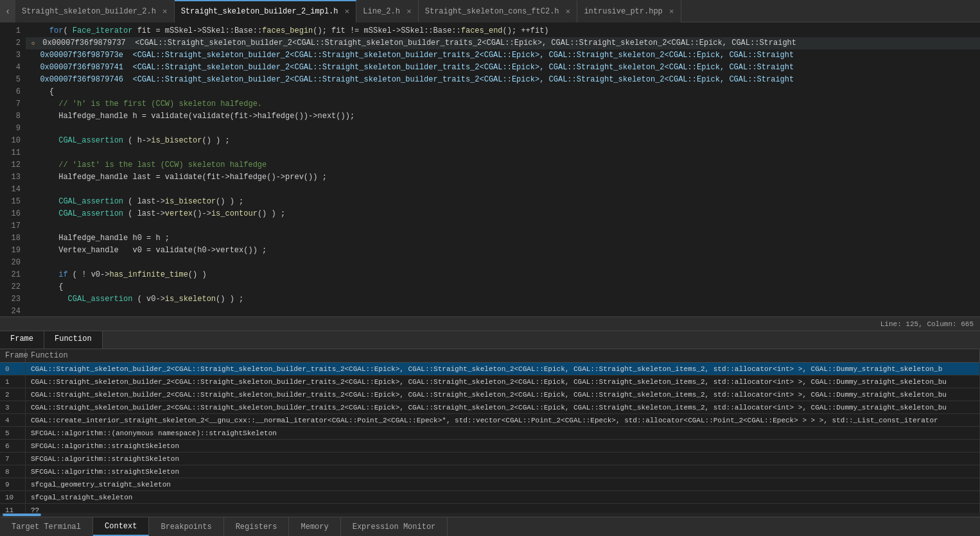  What do you see at coordinates (121, 526) in the screenshot?
I see `bottom-tab-1: Context` at bounding box center [121, 526].